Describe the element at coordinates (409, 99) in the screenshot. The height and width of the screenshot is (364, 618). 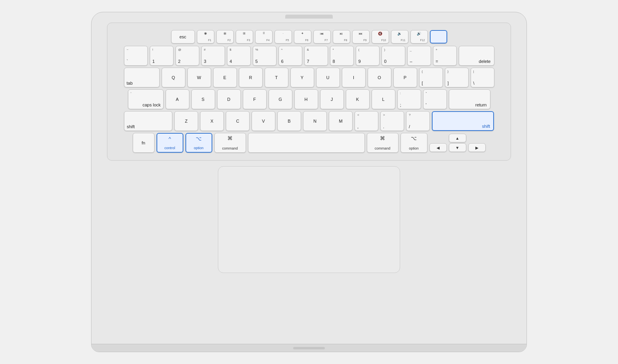
I see `semicolon-key: : ;` at that location.